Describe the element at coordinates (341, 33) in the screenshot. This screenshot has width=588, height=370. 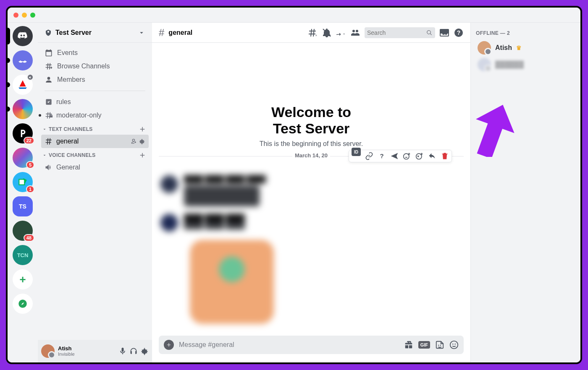
I see `pinned-icon` at that location.